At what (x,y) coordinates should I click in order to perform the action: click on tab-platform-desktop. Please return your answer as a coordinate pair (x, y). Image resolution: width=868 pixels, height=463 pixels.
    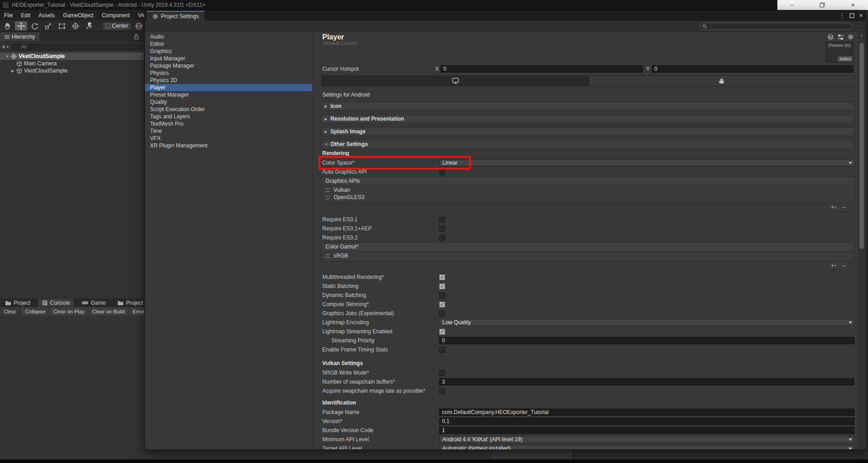
    Looking at the image, I should click on (456, 81).